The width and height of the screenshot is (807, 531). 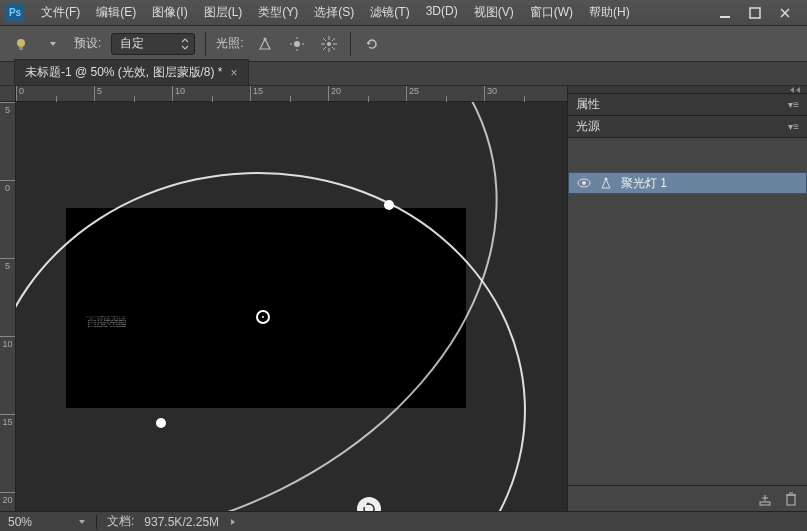 I want to click on document-tab: 未标题-1 @ 50% (光效, 图层蒙版/8) * ×, so click(x=132, y=72).